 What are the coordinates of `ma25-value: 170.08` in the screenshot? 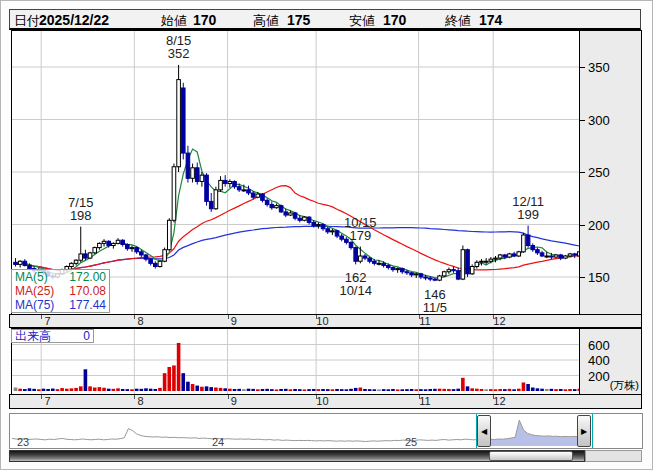 It's located at (88, 291).